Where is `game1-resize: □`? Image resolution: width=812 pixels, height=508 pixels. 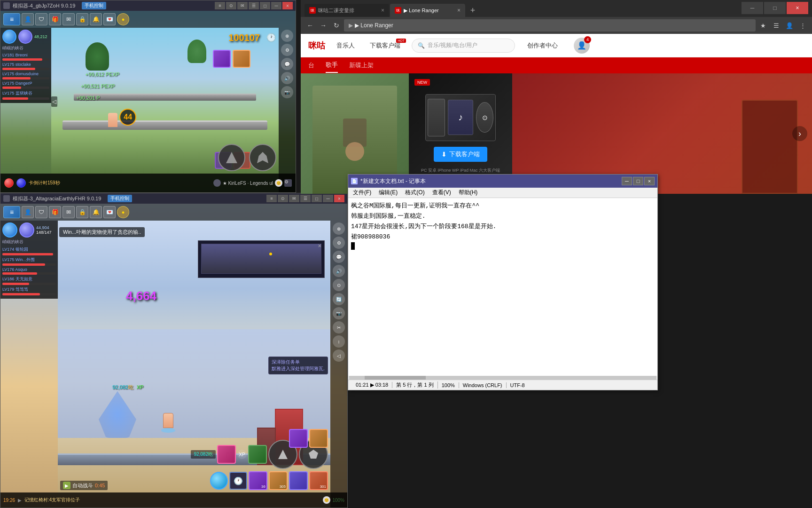
game1-resize: □ is located at coordinates (265, 6).